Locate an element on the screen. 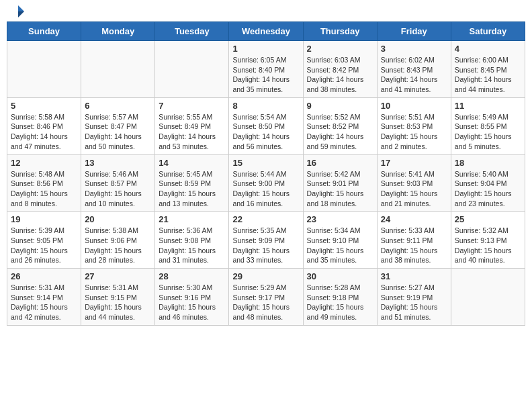 The image size is (532, 411). day-info: Sunrise: 5:28 AM Sunset: 9:18 PM Dayligh… is located at coordinates (340, 302).